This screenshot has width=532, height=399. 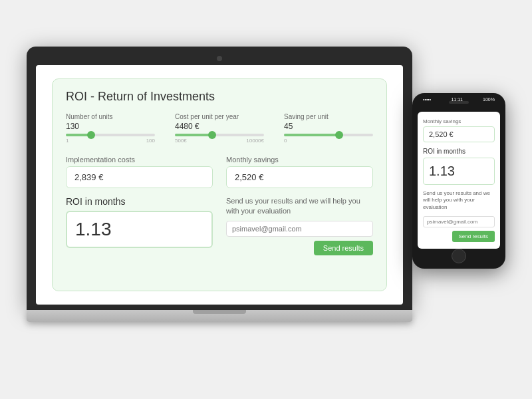 I want to click on slider-min-max-units: 1 100, so click(x=110, y=141).